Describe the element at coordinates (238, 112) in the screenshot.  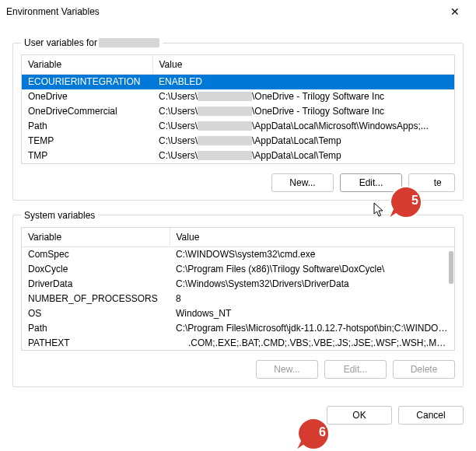
I see `table-row: OneDriveCommercial C:\Users\\OneDrive - …` at that location.